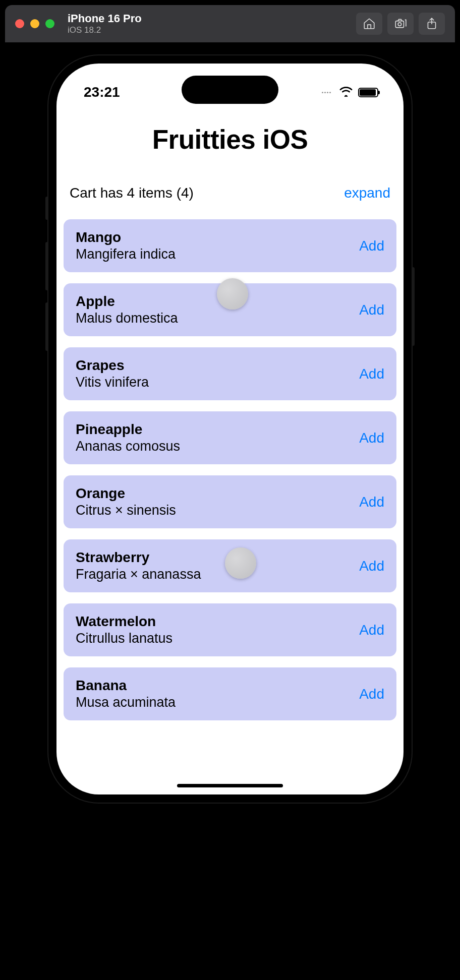 The height and width of the screenshot is (980, 460). I want to click on status-time: 23:21, so click(102, 92).